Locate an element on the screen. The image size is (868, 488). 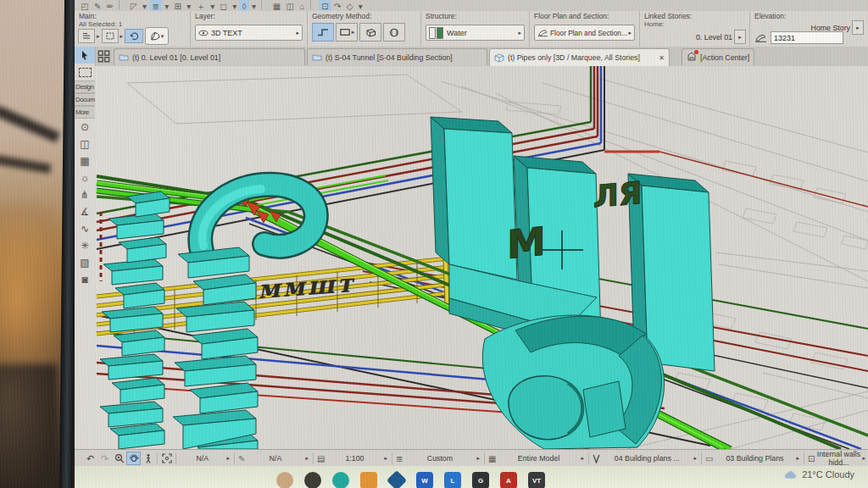
toolbox-group-design: Design is located at coordinates (85, 86).